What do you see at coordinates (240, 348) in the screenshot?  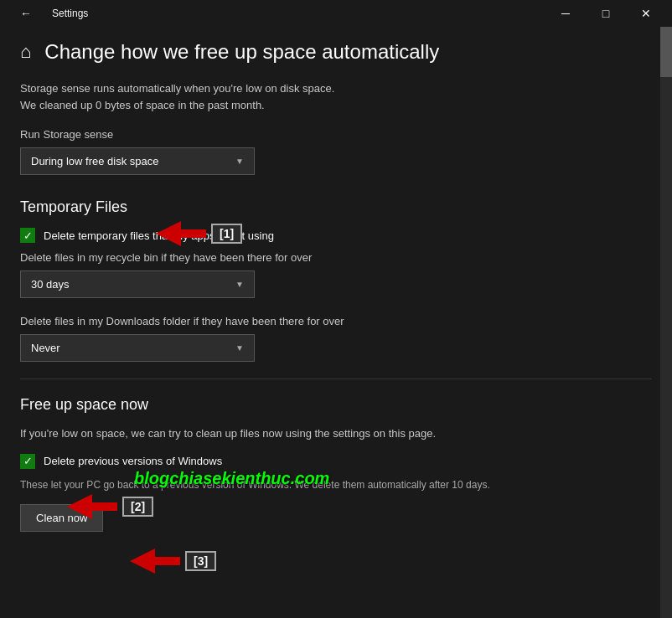 I see `downloads-dropdown-arrow-icon: ▼` at bounding box center [240, 348].